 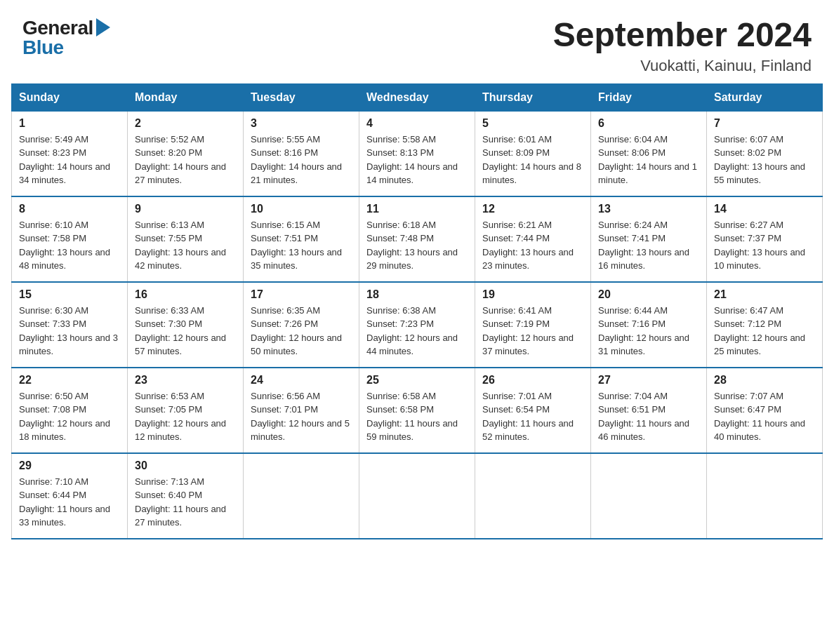 What do you see at coordinates (185, 331) in the screenshot?
I see `day-info: Sunrise: 6:33 AM Sunset: 7:30 PM Dayligh…` at bounding box center [185, 331].